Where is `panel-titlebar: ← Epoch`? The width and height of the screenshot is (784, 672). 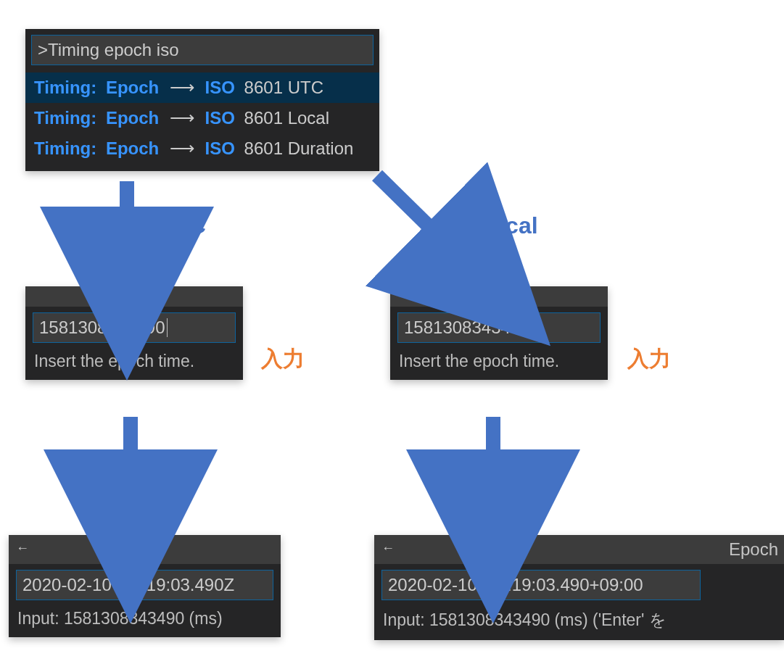
panel-titlebar: ← Epoch is located at coordinates (579, 549).